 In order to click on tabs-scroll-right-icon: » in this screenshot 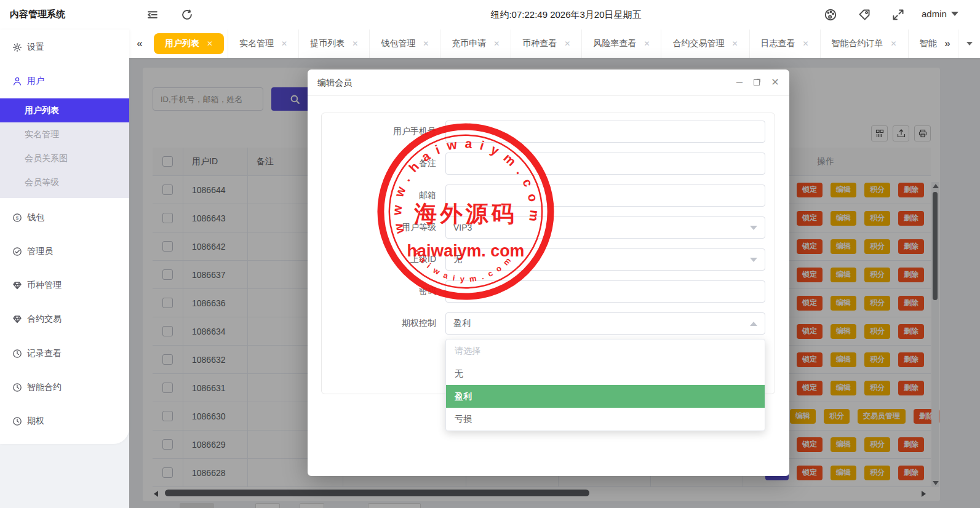, I will do `click(947, 44)`.